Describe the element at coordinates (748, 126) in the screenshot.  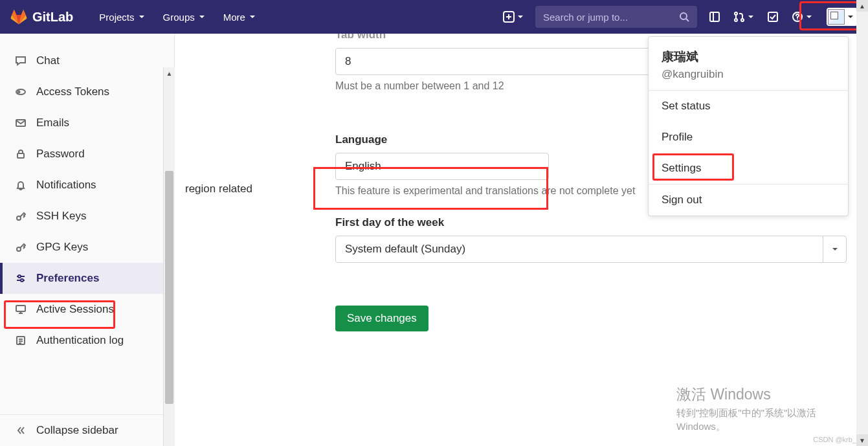
I see `user-dropdown-menu: 康瑞斌 @kangruibin Set status Profile Setti…` at that location.